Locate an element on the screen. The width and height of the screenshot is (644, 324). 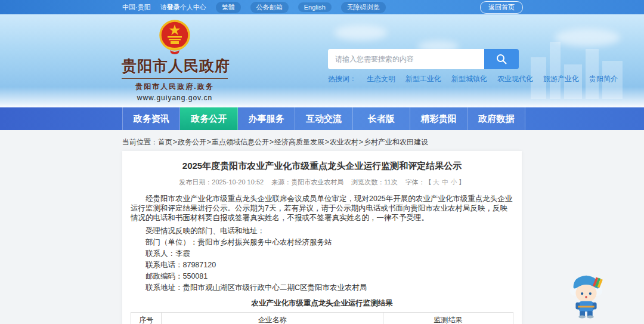
font-size-label: 字体：【 is located at coordinates (419, 182).